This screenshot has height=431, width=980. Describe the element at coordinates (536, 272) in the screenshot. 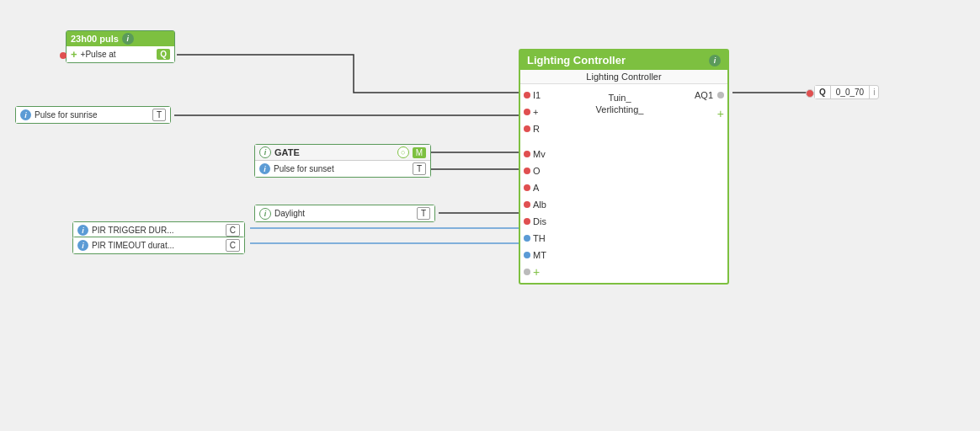

I see `lc-add-left-btn: +` at that location.